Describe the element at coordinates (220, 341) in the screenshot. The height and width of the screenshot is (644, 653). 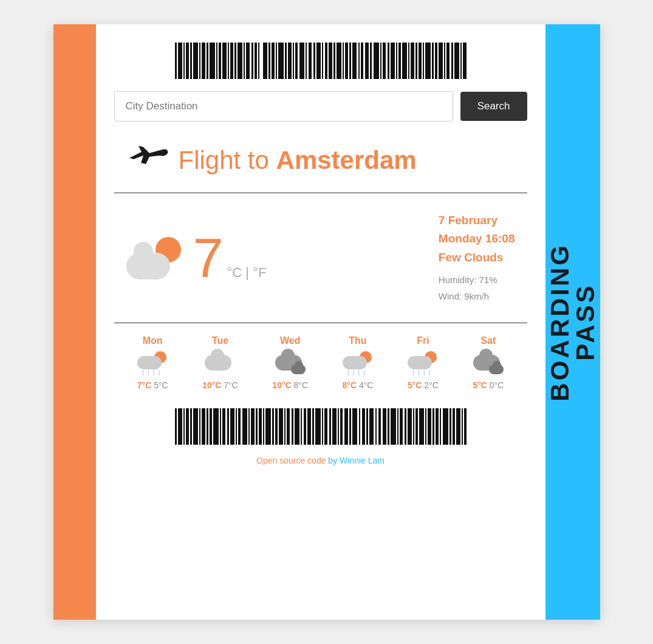
I see `forecast-day-name-tue: Tue` at that location.